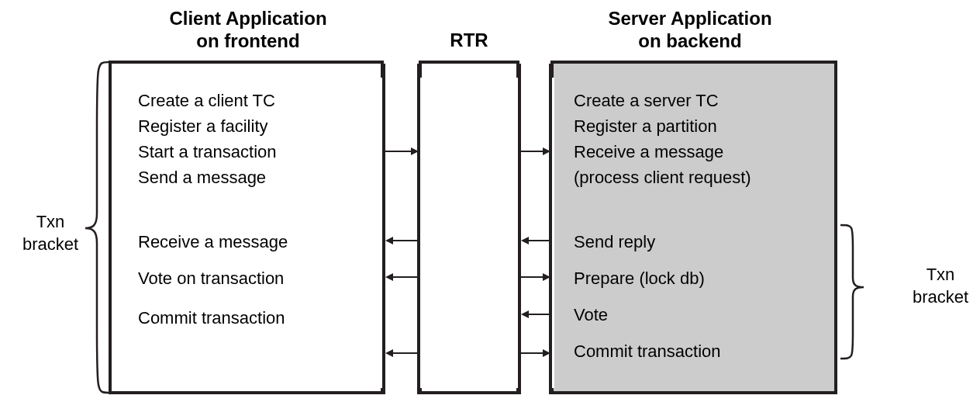 The image size is (980, 416). Describe the element at coordinates (662, 177) in the screenshot. I see `server-step-process-request: (process client request)` at that location.